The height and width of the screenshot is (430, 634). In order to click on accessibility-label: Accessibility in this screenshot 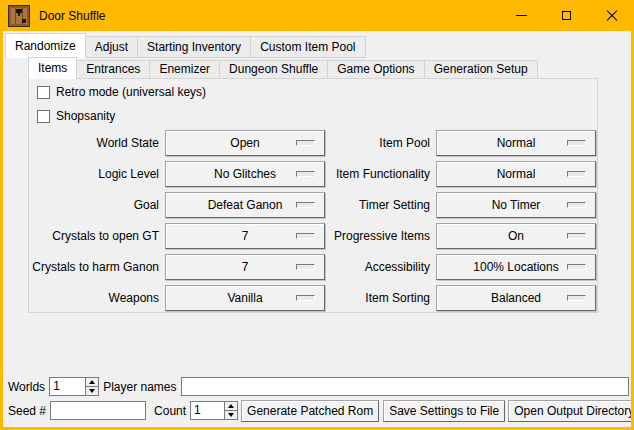, I will do `click(398, 267)`.